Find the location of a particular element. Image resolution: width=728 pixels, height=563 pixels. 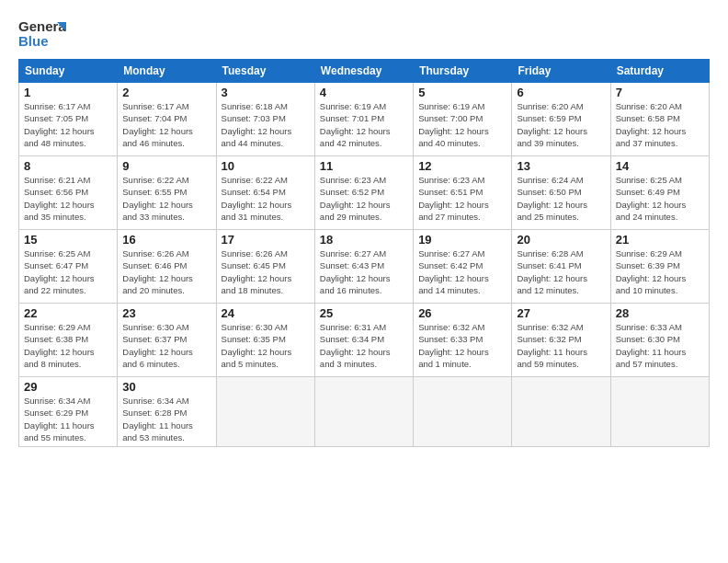

calendar-cell: 8Sunrise: 6:21 AMSunset: 6:56 PMDaylight… is located at coordinates (68, 193).